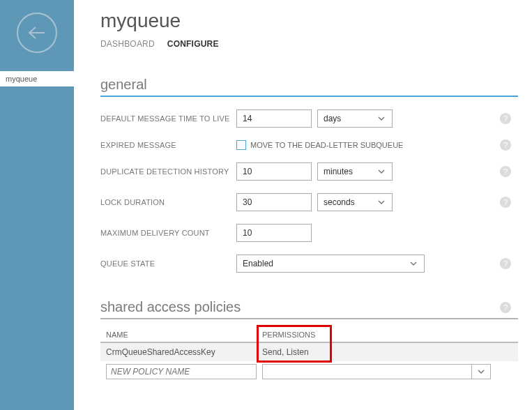  I want to click on tab-bar: DASHBOARD CONFIGURE, so click(310, 44).